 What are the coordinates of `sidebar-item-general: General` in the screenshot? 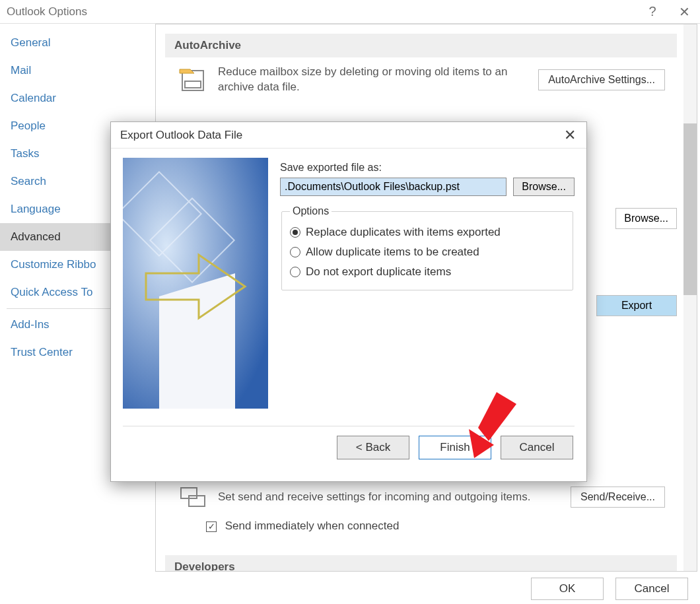 It's located at (78, 43).